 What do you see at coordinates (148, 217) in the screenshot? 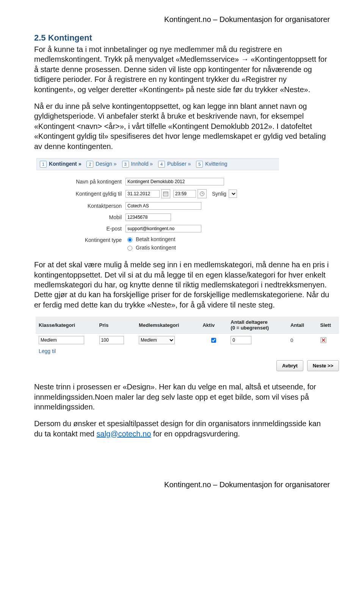
I see `mobile-input` at bounding box center [148, 217].